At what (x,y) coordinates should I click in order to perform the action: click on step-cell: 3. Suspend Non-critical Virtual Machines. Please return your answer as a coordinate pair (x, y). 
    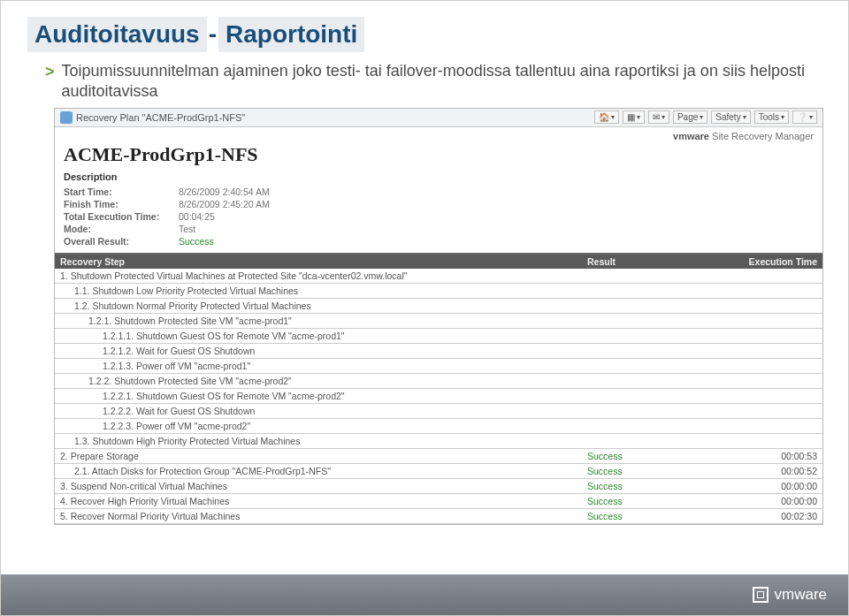
    Looking at the image, I should click on (324, 486).